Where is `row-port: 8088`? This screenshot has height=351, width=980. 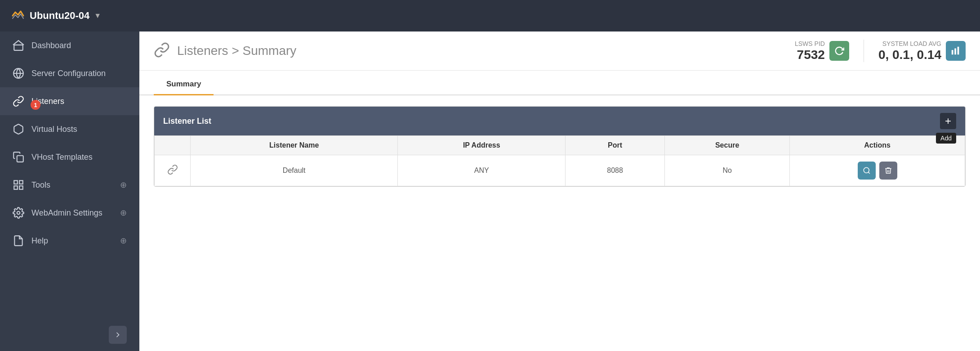 row-port: 8088 is located at coordinates (615, 171).